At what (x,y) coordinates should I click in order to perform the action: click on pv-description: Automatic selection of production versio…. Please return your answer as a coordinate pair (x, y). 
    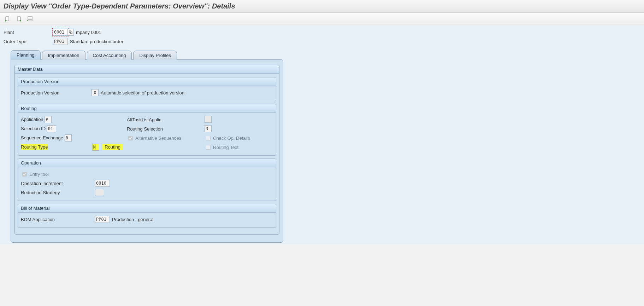
    Looking at the image, I should click on (143, 93).